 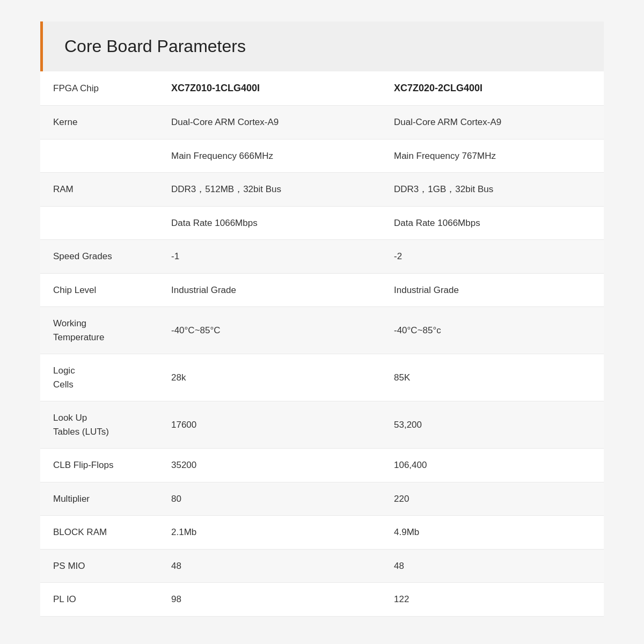 What do you see at coordinates (322, 157) in the screenshot?
I see `table-row: Main Frequency 666MHzMain Frequency 767M…` at bounding box center [322, 157].